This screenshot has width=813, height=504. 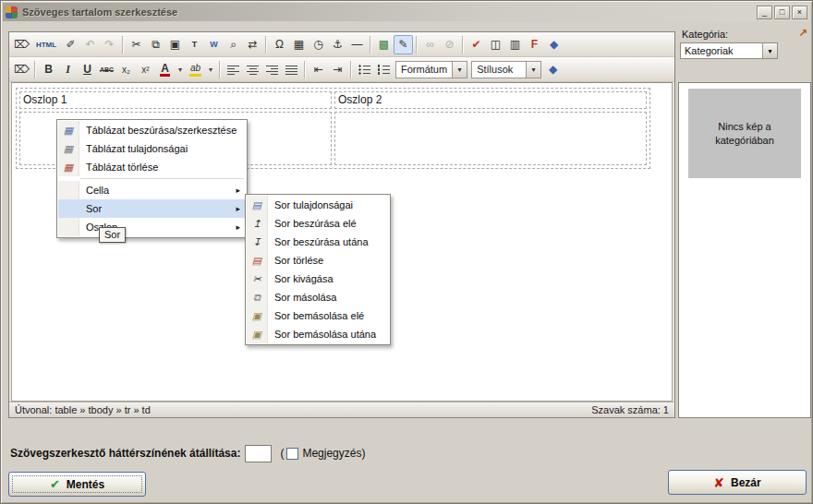 What do you see at coordinates (449, 44) in the screenshot?
I see `unlink-icon: ⊘` at bounding box center [449, 44].